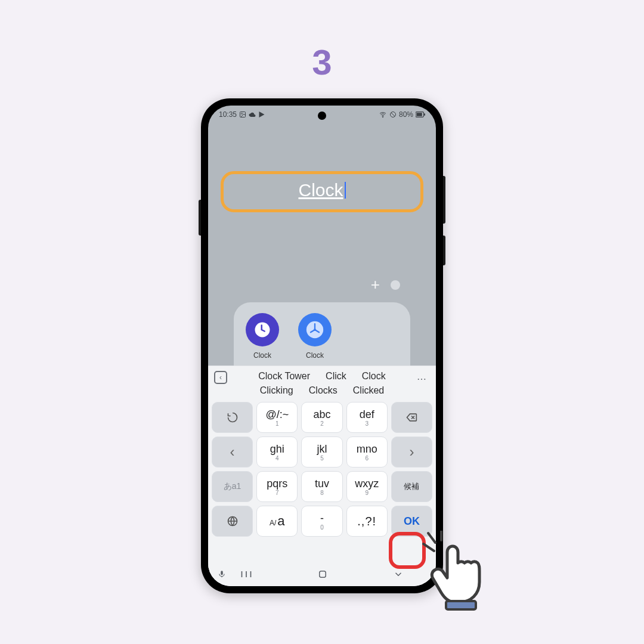 Image resolution: width=644 pixels, height=644 pixels. I want to click on image-icon, so click(243, 114).